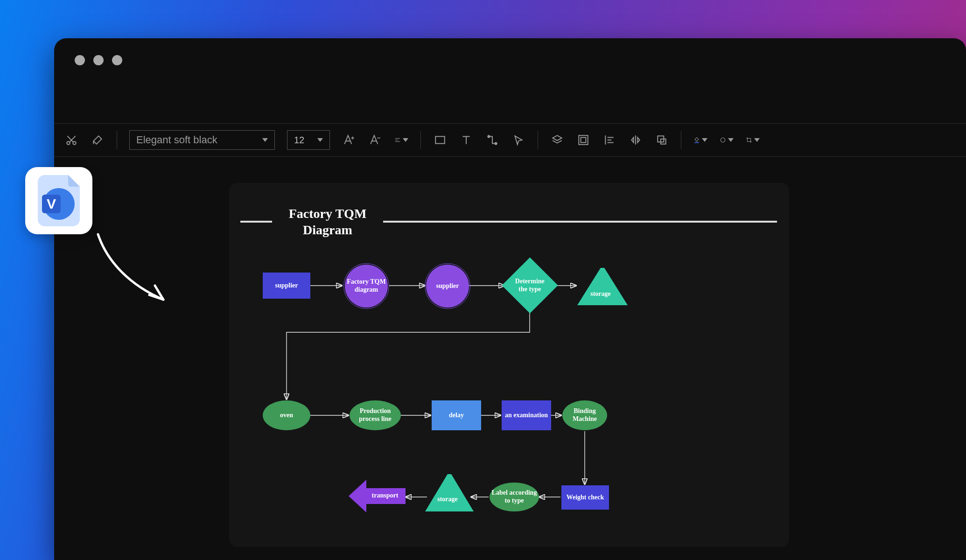 The width and height of the screenshot is (966, 560). Describe the element at coordinates (601, 294) in the screenshot. I see `node-storage-1-label: storage` at that location.